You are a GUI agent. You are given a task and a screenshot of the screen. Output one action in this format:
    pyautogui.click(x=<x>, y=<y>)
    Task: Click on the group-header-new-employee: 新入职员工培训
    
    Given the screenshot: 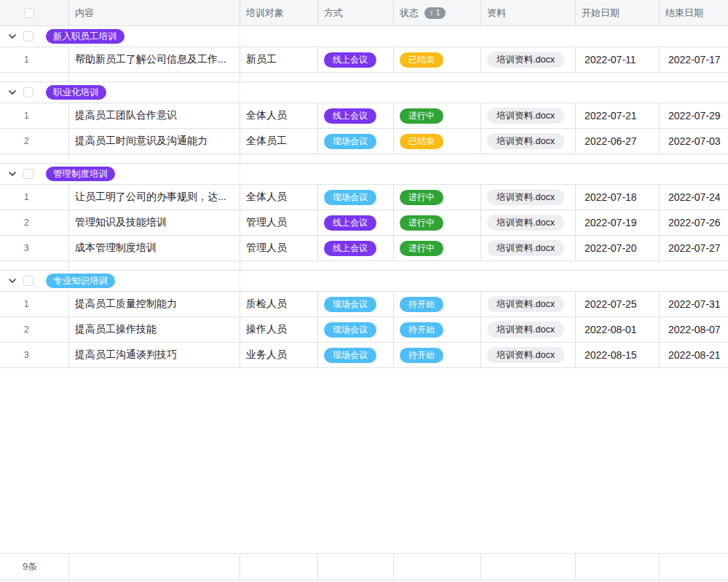 What is the action you would take?
    pyautogui.click(x=364, y=36)
    